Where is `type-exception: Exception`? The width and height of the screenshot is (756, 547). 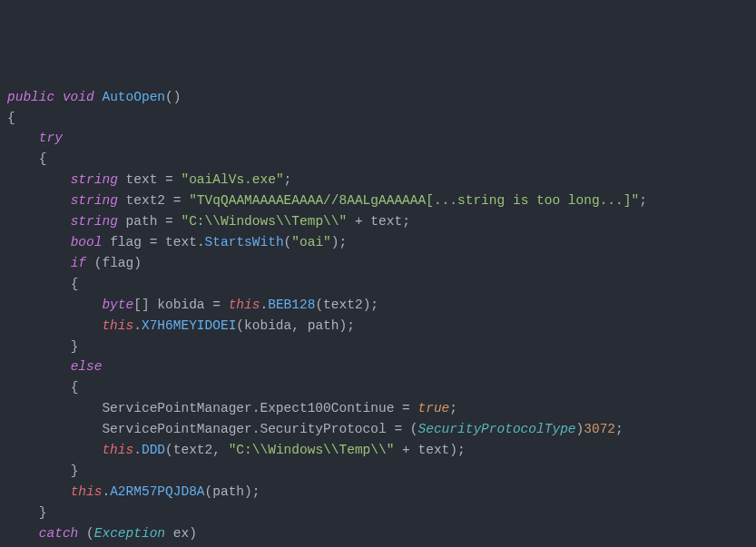
type-exception: Exception is located at coordinates (130, 533).